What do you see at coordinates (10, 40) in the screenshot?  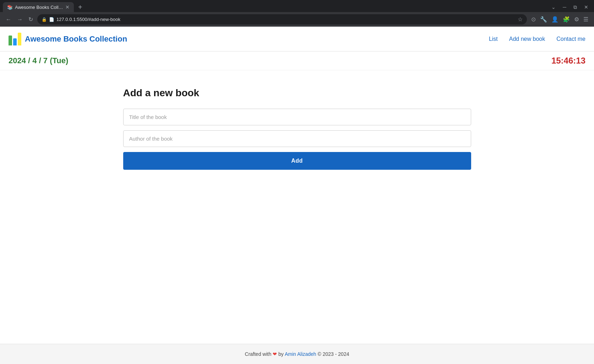 I see `logo-bar-green` at bounding box center [10, 40].